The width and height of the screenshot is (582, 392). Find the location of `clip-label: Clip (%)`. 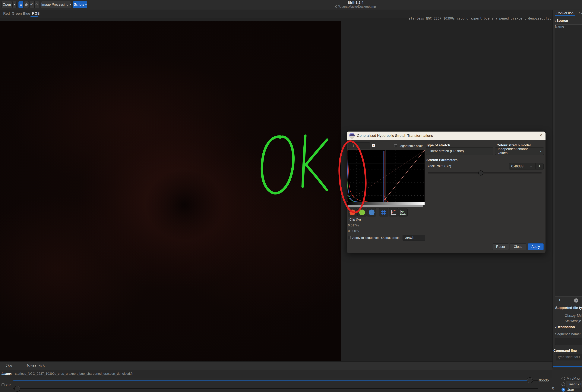

clip-label: Clip (%) is located at coordinates (355, 220).